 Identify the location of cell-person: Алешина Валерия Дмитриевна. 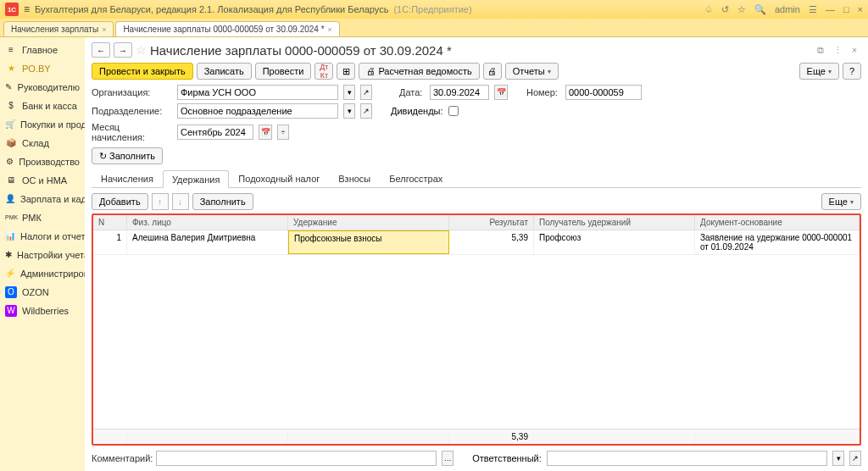
(208, 242).